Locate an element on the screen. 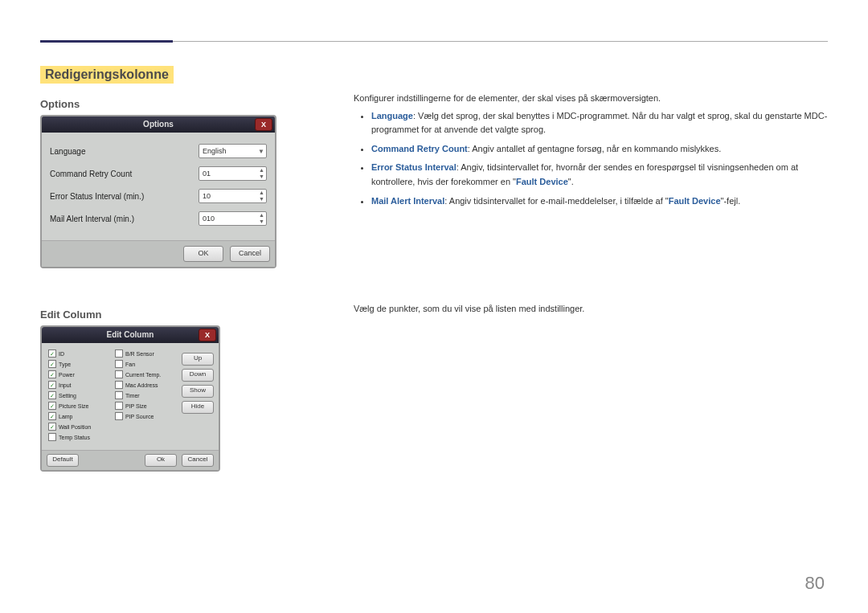  list-item: Timer is located at coordinates (146, 395).